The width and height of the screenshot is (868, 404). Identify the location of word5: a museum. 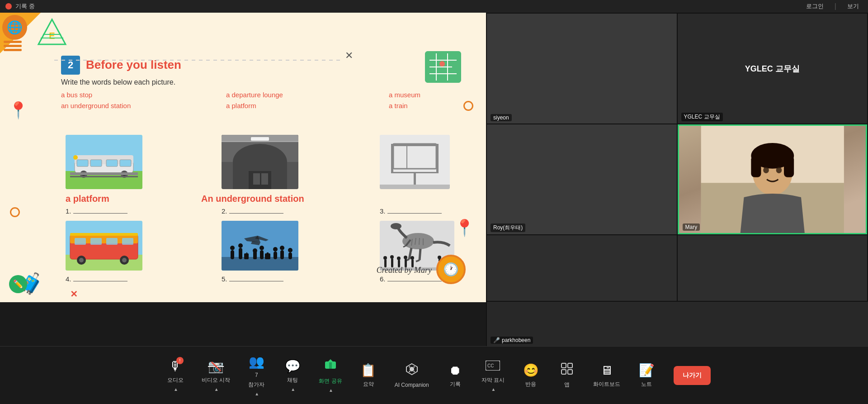
(405, 95).